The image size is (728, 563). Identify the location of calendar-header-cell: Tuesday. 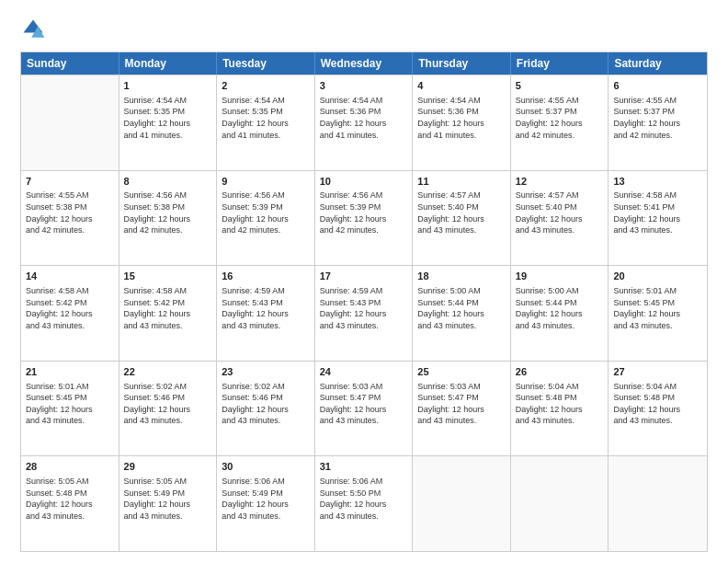
(267, 63).